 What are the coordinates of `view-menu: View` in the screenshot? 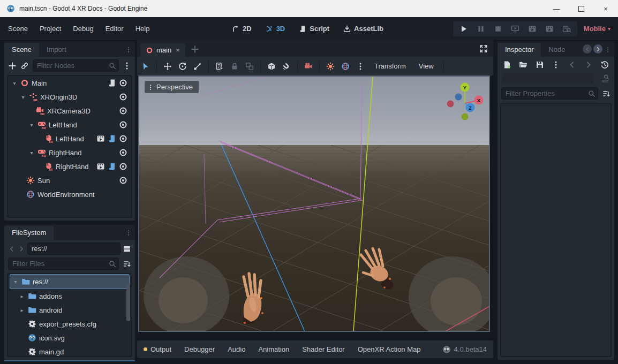 It's located at (426, 66).